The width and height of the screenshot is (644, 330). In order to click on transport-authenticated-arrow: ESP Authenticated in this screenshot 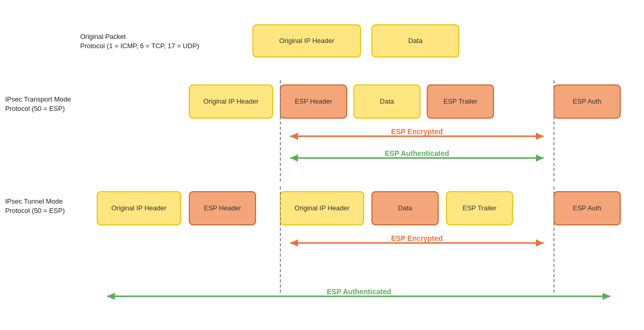, I will do `click(417, 158)`.